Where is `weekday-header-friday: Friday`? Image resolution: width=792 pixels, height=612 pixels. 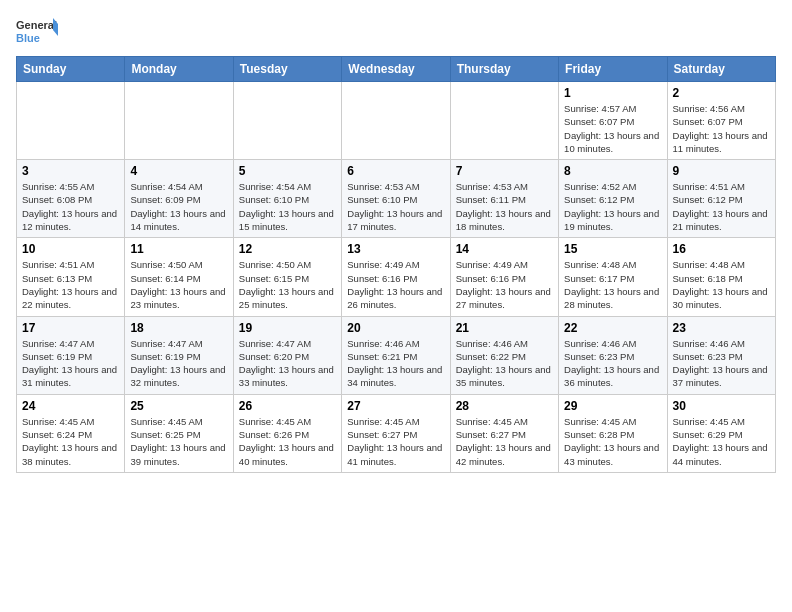
weekday-header-friday: Friday is located at coordinates (613, 70).